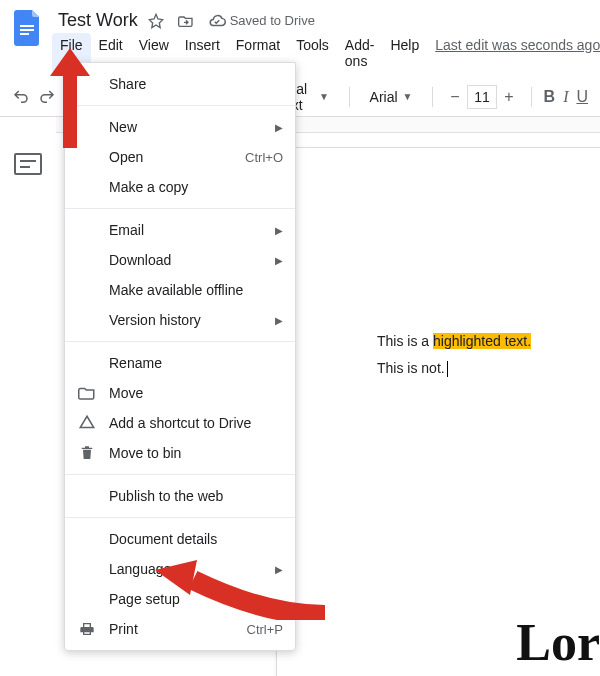  What do you see at coordinates (405, 341) in the screenshot?
I see `text-plain: This is a` at bounding box center [405, 341].